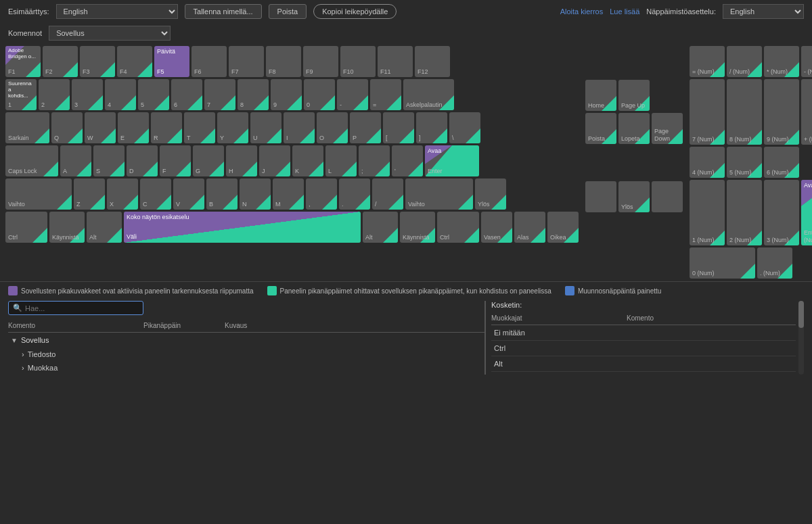 The image size is (812, 524). I want to click on scrollbar-container, so click(801, 338).